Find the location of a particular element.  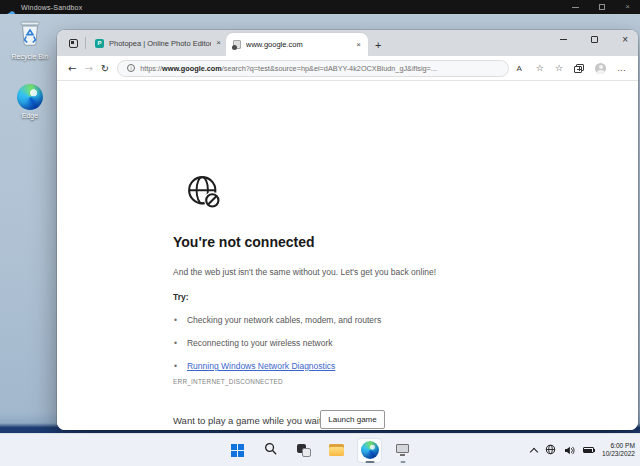

suggestion-item: • Checking your network cables, modem, a… is located at coordinates (278, 320).